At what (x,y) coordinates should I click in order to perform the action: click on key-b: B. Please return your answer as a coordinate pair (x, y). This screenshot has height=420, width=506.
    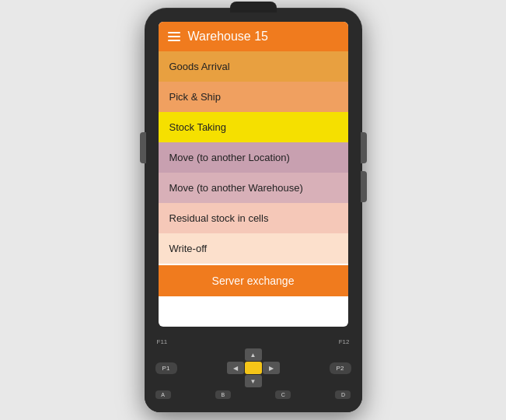
    Looking at the image, I should click on (223, 395).